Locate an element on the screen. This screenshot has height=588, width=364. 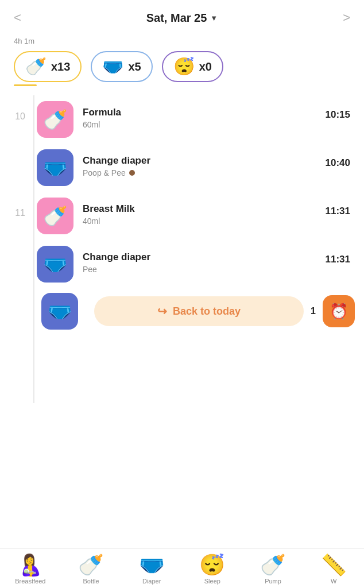
back-to-today-button: ↪ Back to today is located at coordinates (199, 311).